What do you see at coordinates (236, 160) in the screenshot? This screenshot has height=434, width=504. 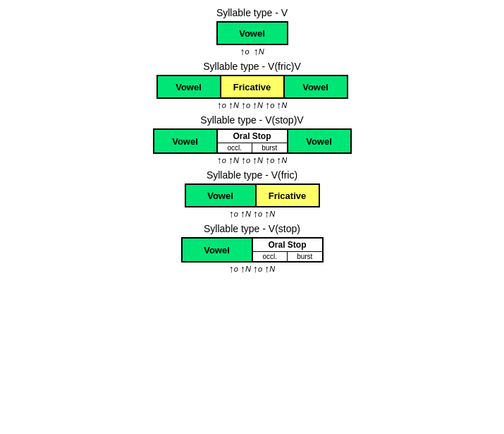 I see `al-vs-N1: N` at bounding box center [236, 160].